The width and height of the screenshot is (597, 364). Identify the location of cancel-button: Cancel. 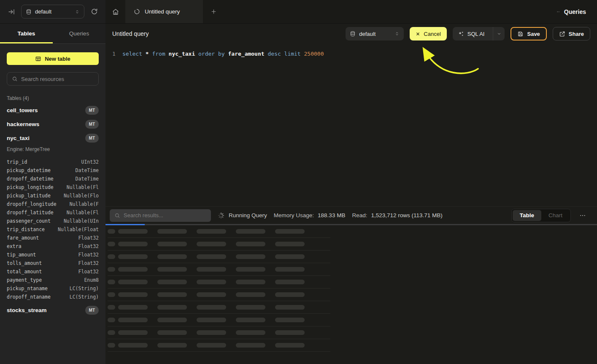
(428, 34).